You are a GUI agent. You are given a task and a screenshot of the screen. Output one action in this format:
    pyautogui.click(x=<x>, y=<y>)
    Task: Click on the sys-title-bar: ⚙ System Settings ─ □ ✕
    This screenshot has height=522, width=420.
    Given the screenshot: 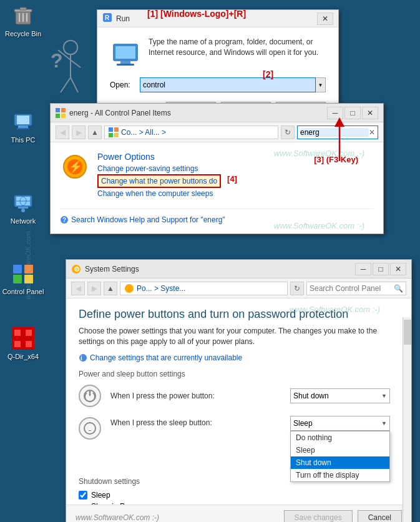 What is the action you would take?
    pyautogui.click(x=238, y=269)
    